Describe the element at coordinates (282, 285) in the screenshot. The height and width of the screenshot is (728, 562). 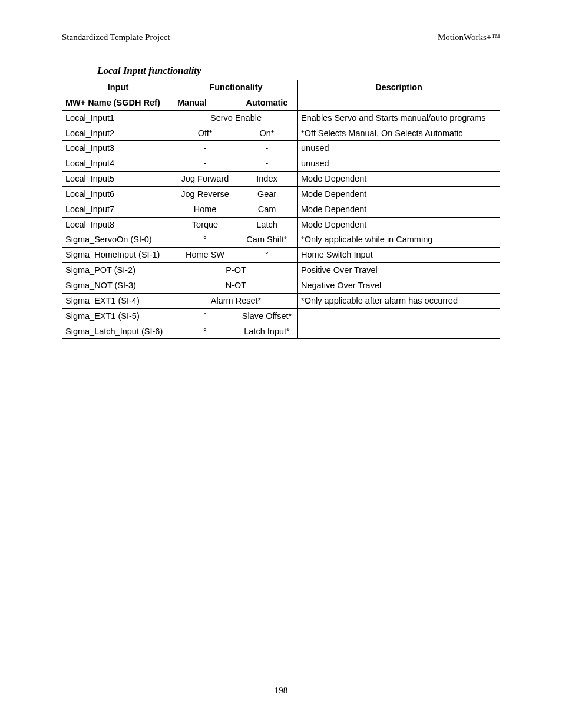
I see `table-row: Sigma_NOT (SI-3)N-OTNegative Over Travel` at that location.